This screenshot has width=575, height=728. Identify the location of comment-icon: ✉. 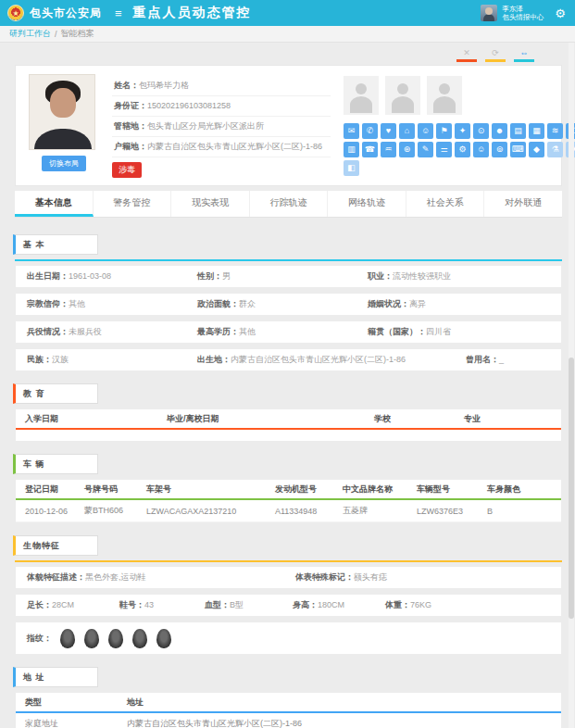
(352, 132).